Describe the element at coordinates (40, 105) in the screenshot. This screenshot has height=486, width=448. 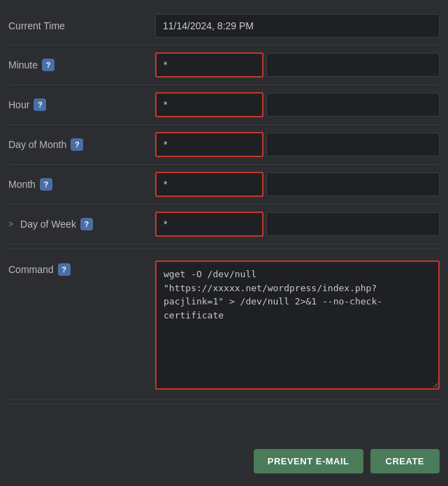
I see `hour-help-icon: ?` at that location.